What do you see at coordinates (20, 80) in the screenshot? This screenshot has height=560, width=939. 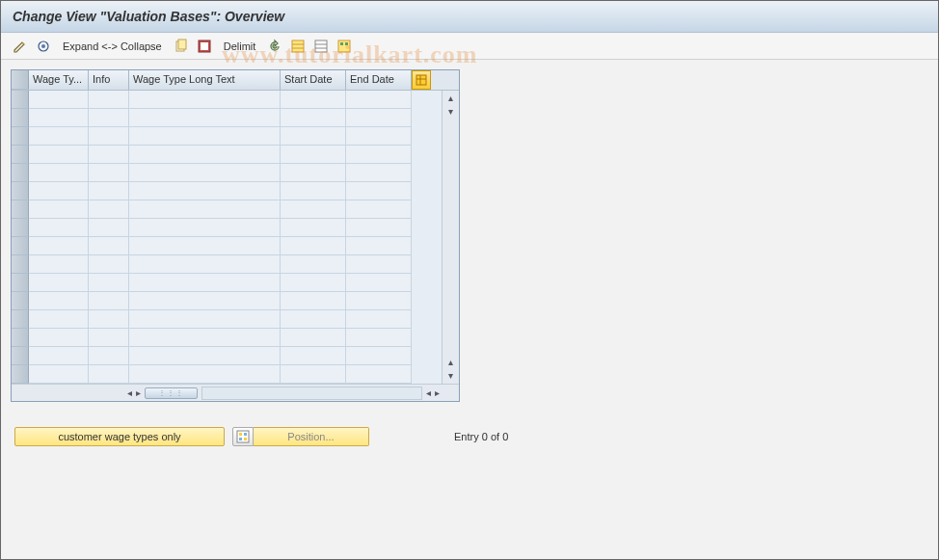 I see `select-all-rows` at bounding box center [20, 80].